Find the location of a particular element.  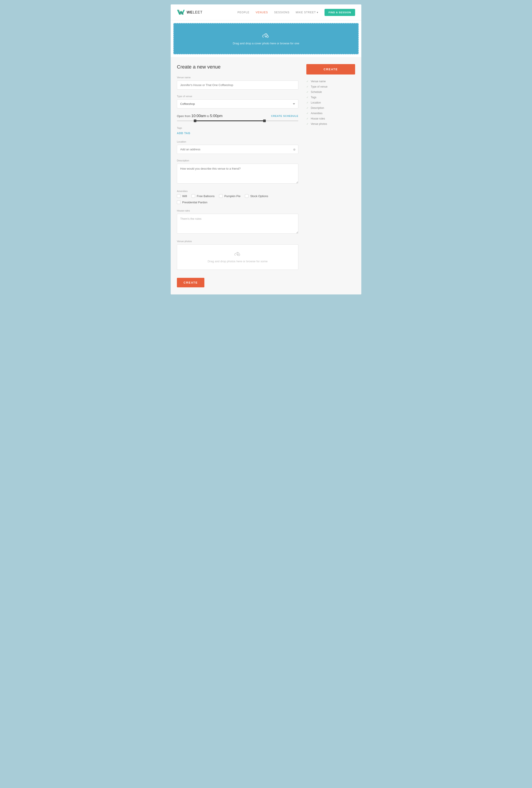

venue-name-group: Venue name is located at coordinates (238, 83).